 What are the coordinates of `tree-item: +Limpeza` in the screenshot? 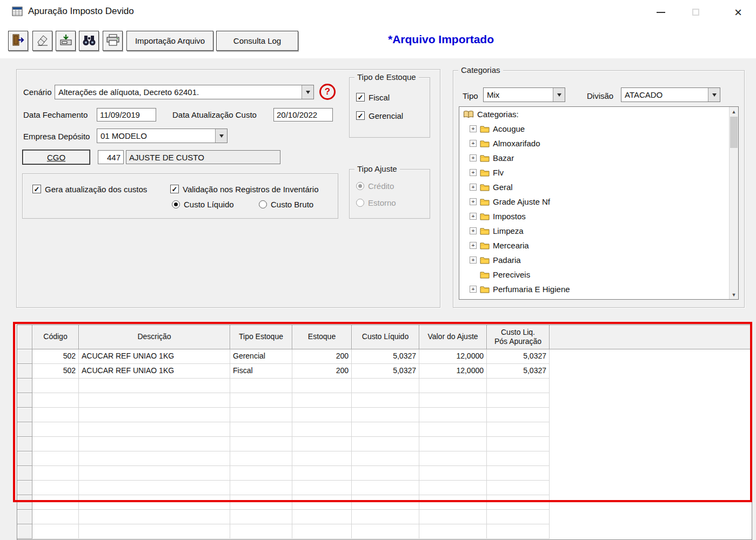 It's located at (594, 231).